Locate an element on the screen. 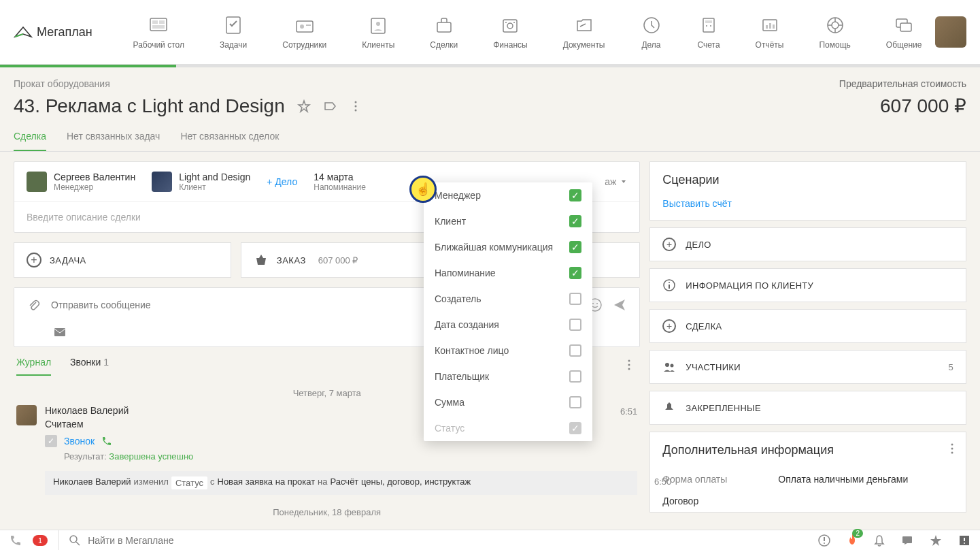 Image resolution: width=980 pixels, height=550 pixels. journal-more-icon is located at coordinates (632, 366).